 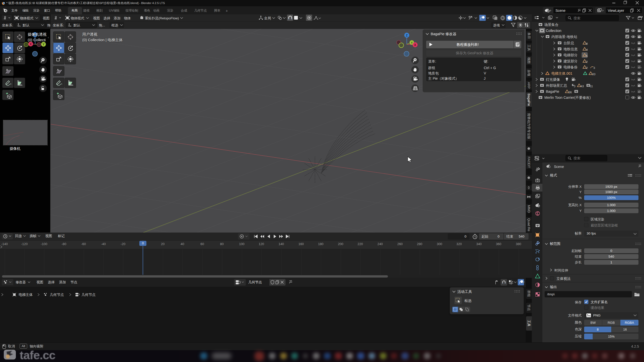 What do you see at coordinates (407, 35) in the screenshot?
I see `svg-text: Z` at bounding box center [407, 35].